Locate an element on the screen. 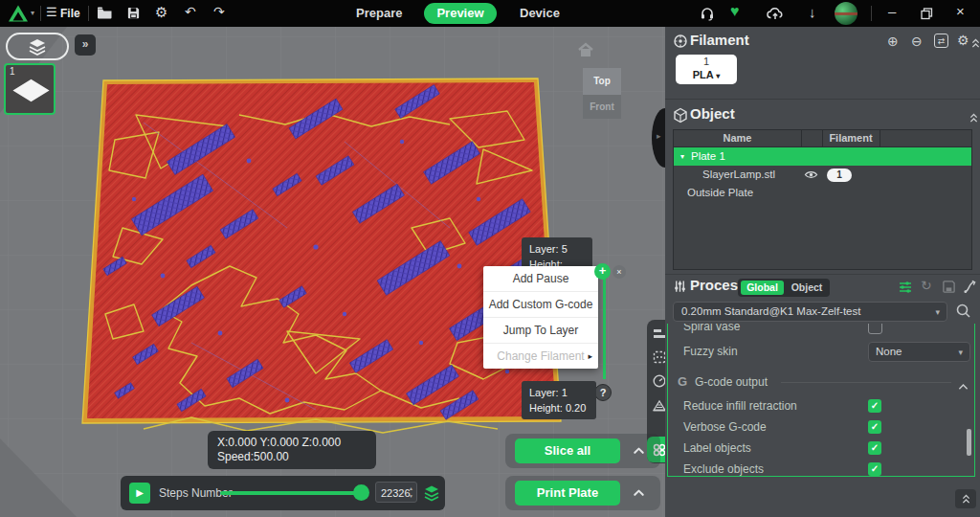 The width and height of the screenshot is (980, 517). steps-slider-track is located at coordinates (291, 493).